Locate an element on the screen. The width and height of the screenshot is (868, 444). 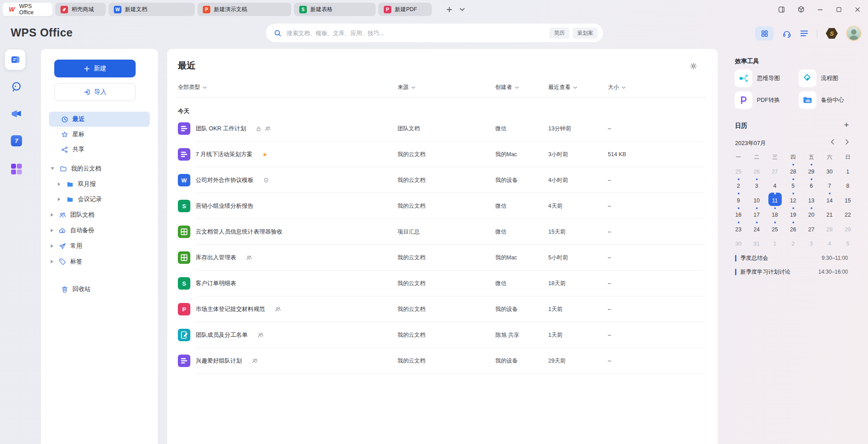
search-tag-resume: 简历 is located at coordinates (559, 33).